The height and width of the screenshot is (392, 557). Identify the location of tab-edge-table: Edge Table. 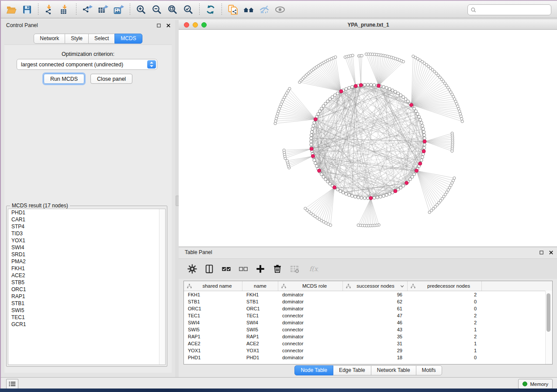
(352, 370).